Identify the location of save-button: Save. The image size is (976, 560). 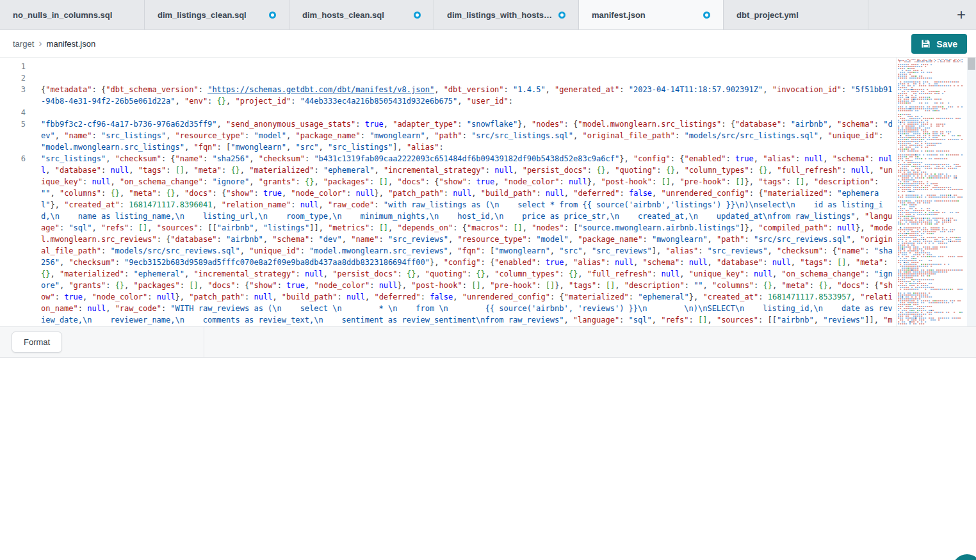
(939, 44).